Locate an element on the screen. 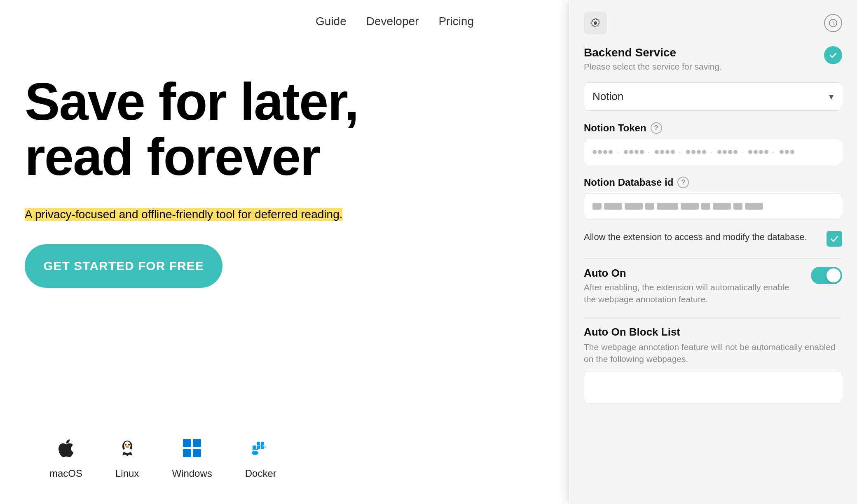 The image size is (857, 504). nav-developer: Developer is located at coordinates (393, 21).